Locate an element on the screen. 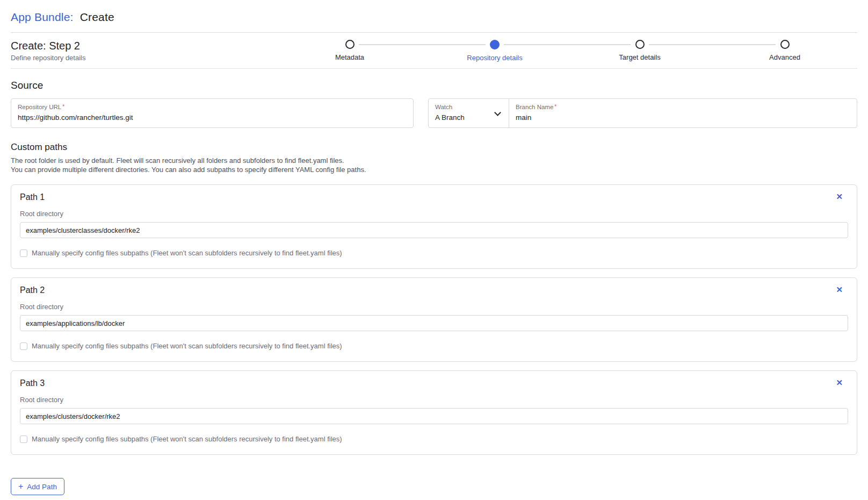  stepper-step-advanced: Advanced is located at coordinates (785, 51).